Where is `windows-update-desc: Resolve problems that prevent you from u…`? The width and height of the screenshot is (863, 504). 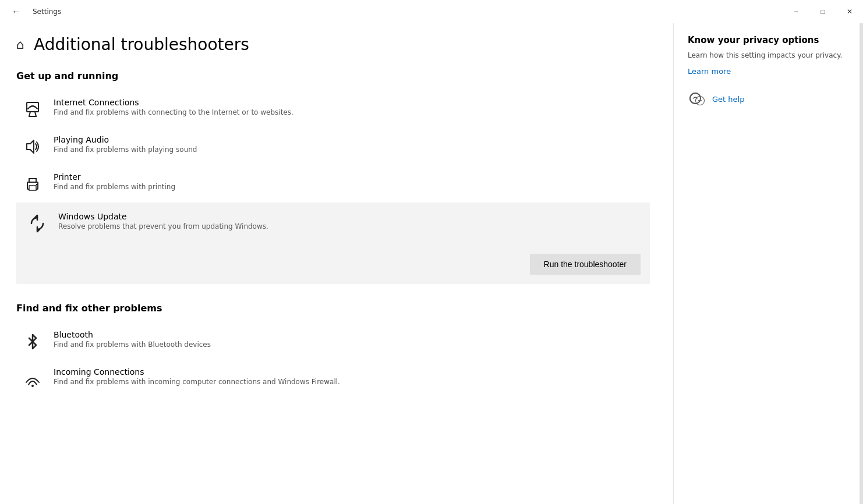
windows-update-desc: Resolve problems that prevent you from u… is located at coordinates (163, 226).